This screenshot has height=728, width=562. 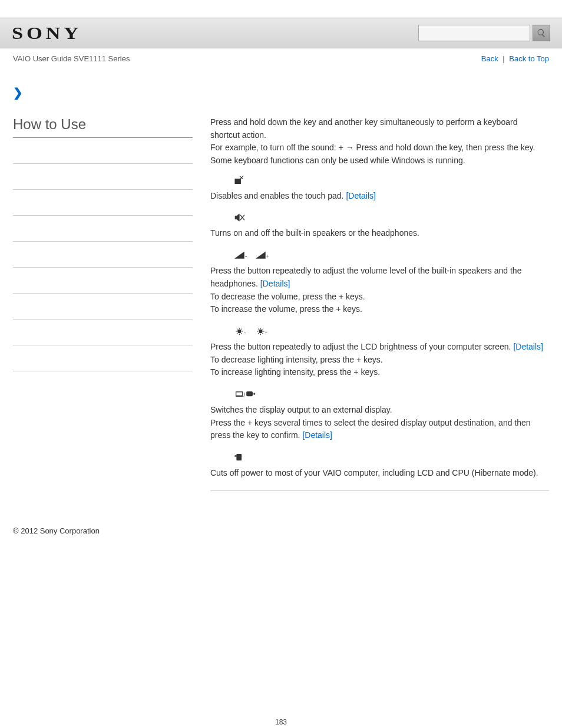 I want to click on details-link-brightness: [Details], so click(x=528, y=347).